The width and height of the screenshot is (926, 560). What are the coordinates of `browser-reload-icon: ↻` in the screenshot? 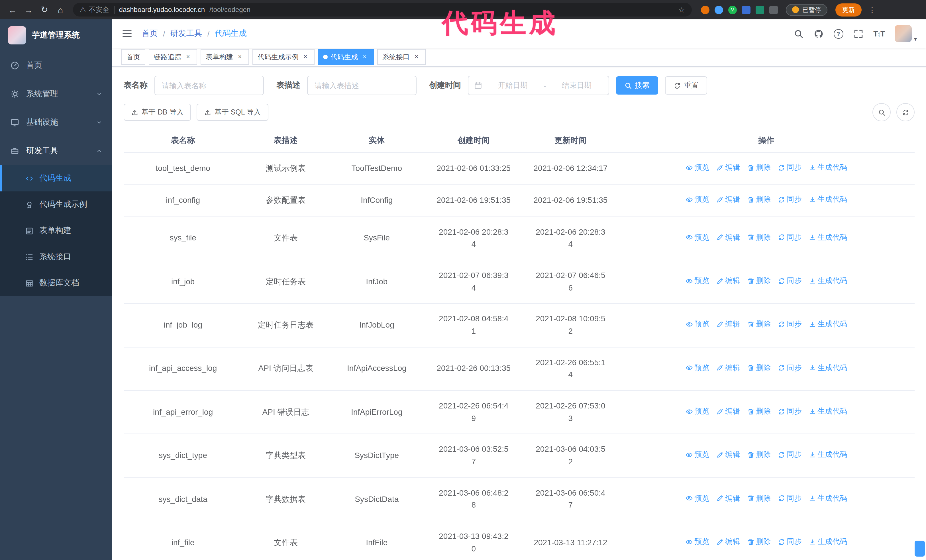 It's located at (44, 10).